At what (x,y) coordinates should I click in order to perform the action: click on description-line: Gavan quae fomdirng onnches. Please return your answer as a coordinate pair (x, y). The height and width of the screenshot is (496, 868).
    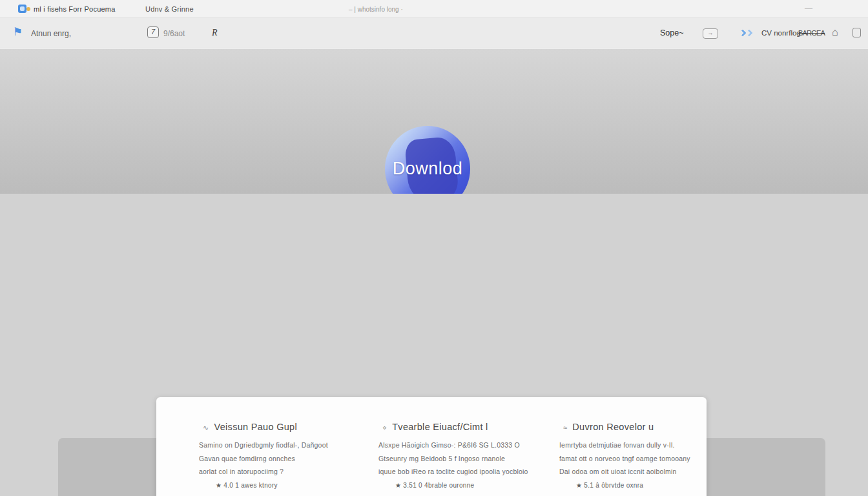
    Looking at the image, I should click on (264, 459).